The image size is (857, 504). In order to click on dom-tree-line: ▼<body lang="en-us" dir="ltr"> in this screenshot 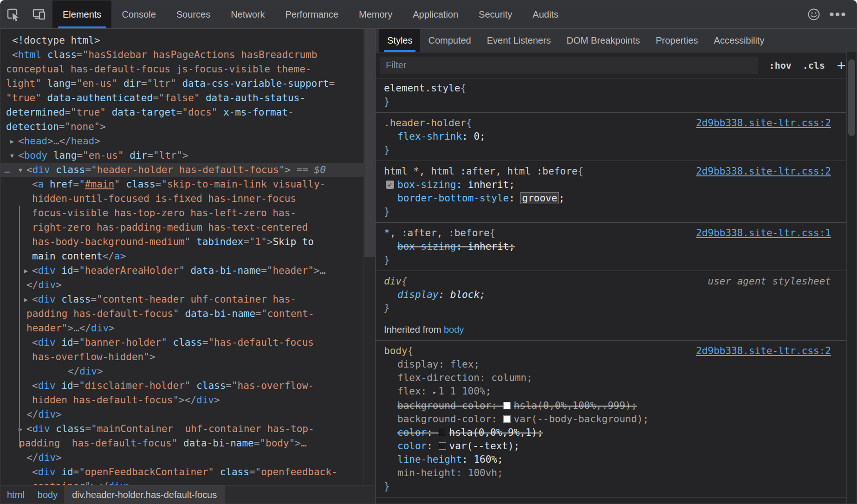, I will do `click(182, 156)`.